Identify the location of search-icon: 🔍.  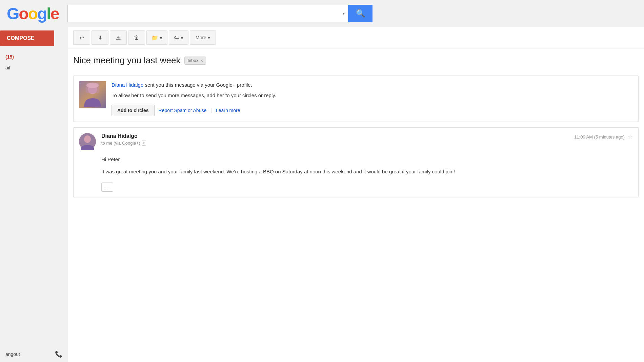
(361, 14).